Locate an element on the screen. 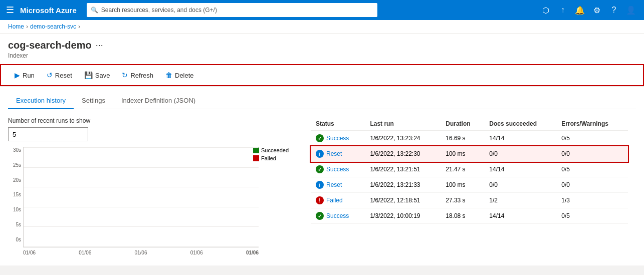  cell-last-run-4: 1/6/2022, 12:18:51 is located at coordinates (403, 200).